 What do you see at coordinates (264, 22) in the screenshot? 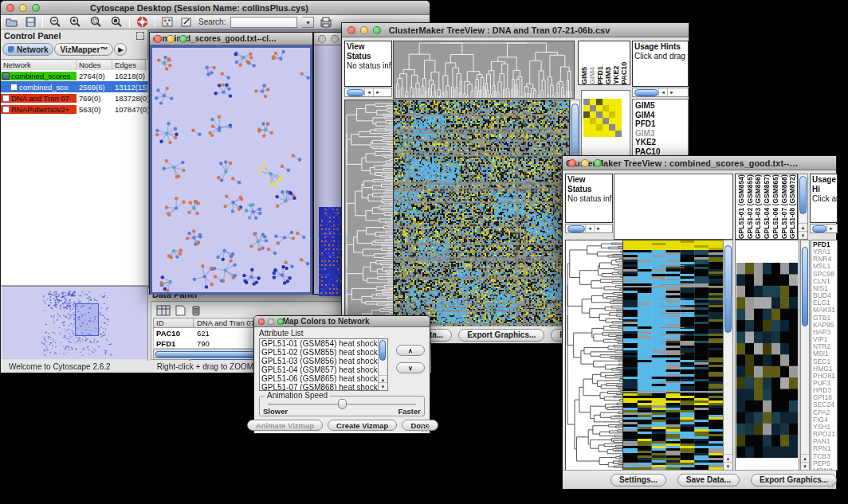
I see `search-input` at bounding box center [264, 22].